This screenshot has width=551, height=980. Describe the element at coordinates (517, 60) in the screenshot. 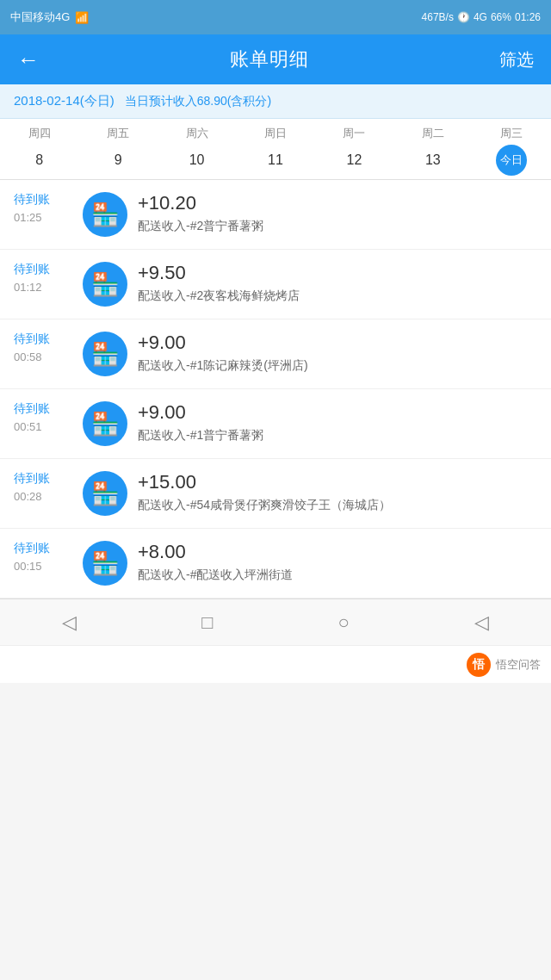

I see `filter-button: 筛选` at that location.